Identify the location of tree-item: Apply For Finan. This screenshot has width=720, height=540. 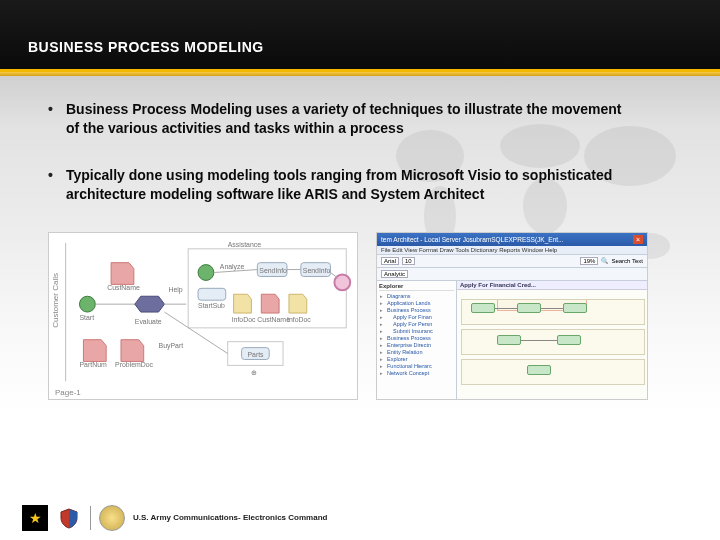
(416, 318).